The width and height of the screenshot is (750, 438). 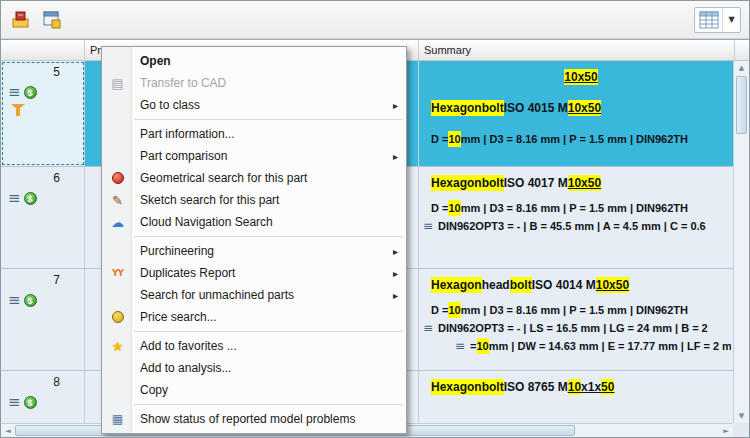 I want to click on summary-line: D = 10 mm | D3 = 8.16 mm | P = 1.5 mm | …, so click(x=581, y=208).